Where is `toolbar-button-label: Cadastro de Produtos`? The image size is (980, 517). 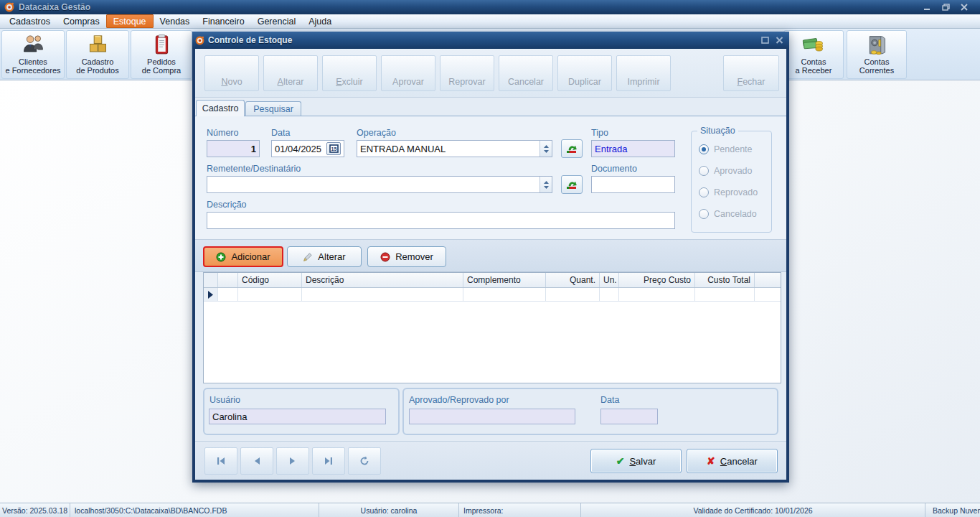
toolbar-button-label: Cadastro de Produtos is located at coordinates (98, 66).